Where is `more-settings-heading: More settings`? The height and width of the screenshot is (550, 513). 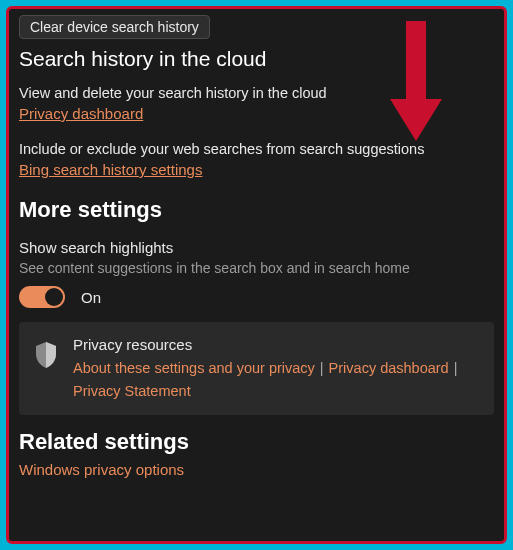 more-settings-heading: More settings is located at coordinates (256, 210).